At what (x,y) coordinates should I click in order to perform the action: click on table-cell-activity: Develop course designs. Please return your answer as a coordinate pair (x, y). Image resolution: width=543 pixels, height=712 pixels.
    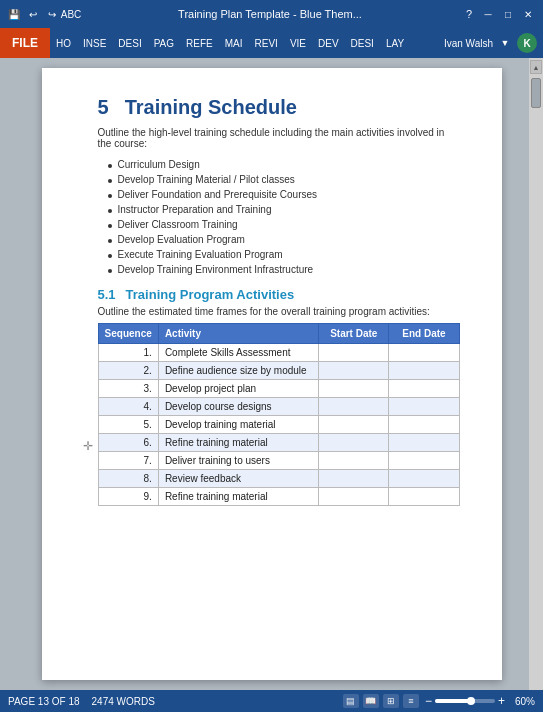
    Looking at the image, I should click on (238, 407).